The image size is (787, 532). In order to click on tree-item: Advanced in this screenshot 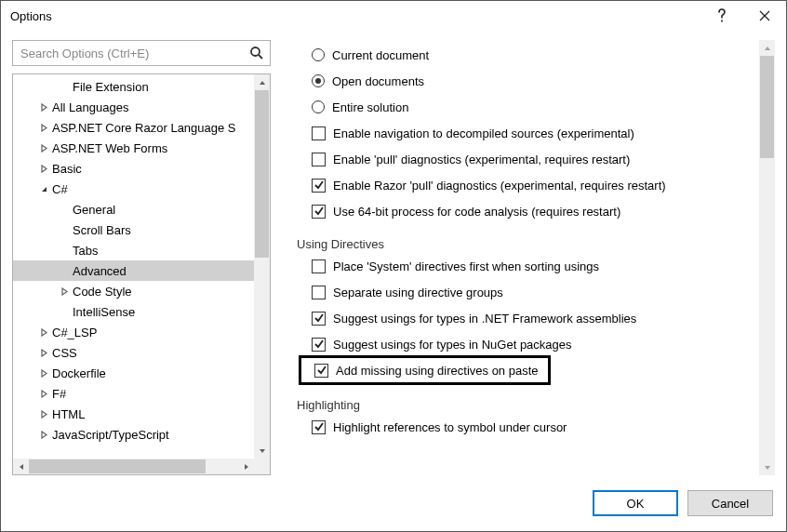, I will do `click(141, 271)`.